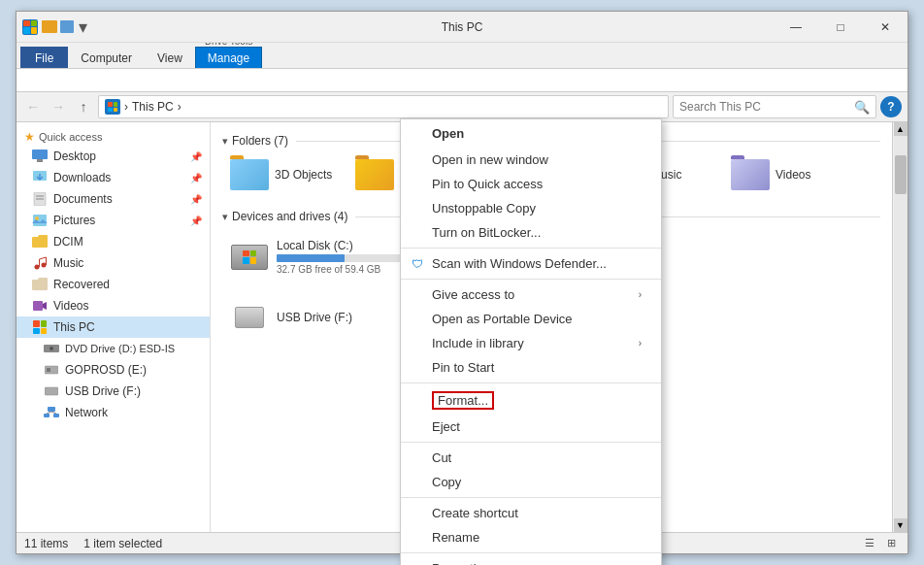 This screenshot has height=565, width=924. I want to click on ctx-item-label: Open as Portable Device, so click(503, 318).